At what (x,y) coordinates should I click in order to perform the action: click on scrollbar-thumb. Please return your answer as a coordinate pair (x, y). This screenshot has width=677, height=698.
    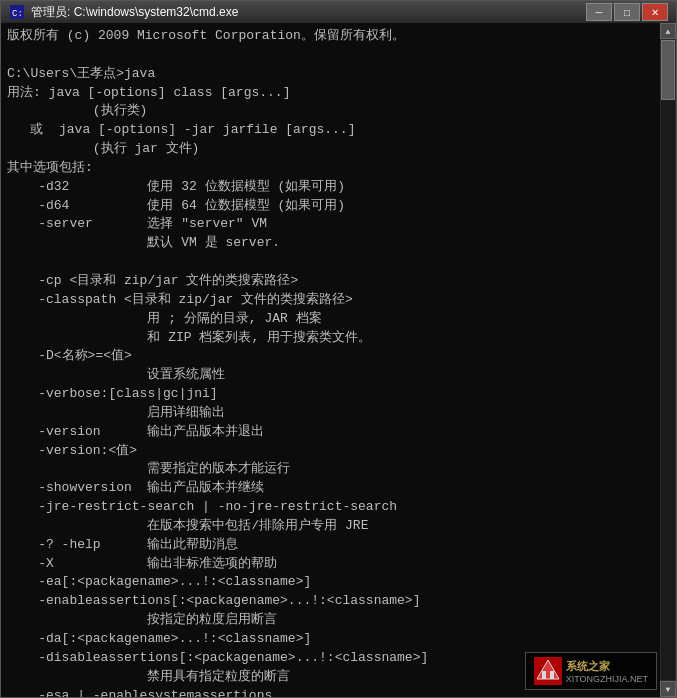
    Looking at the image, I should click on (668, 70).